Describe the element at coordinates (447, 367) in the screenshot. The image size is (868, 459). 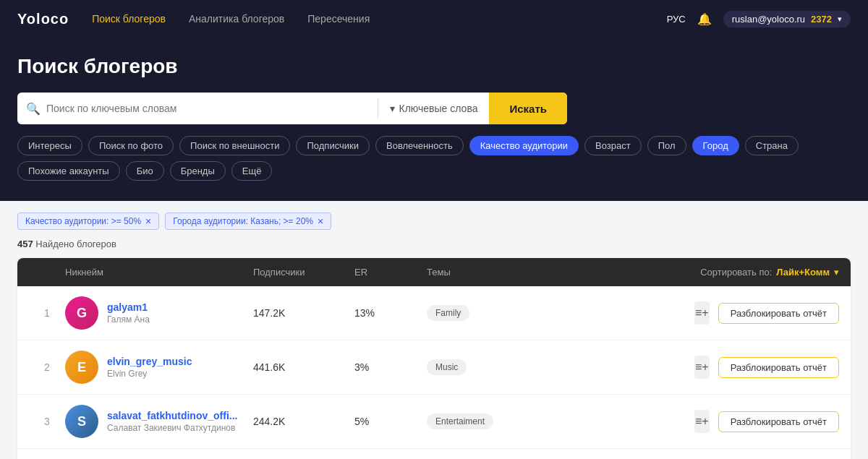
I see `theme-pill-2: Music` at that location.